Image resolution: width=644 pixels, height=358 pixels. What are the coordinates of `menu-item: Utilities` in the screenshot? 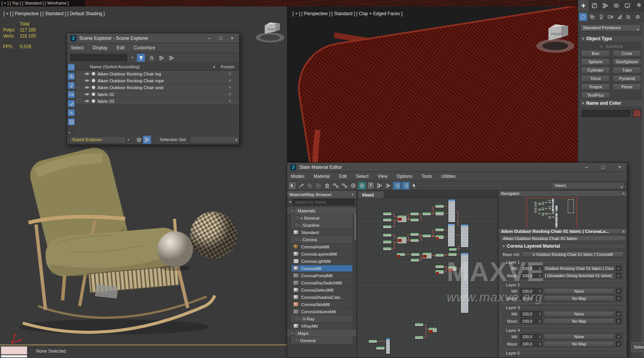 It's located at (448, 176).